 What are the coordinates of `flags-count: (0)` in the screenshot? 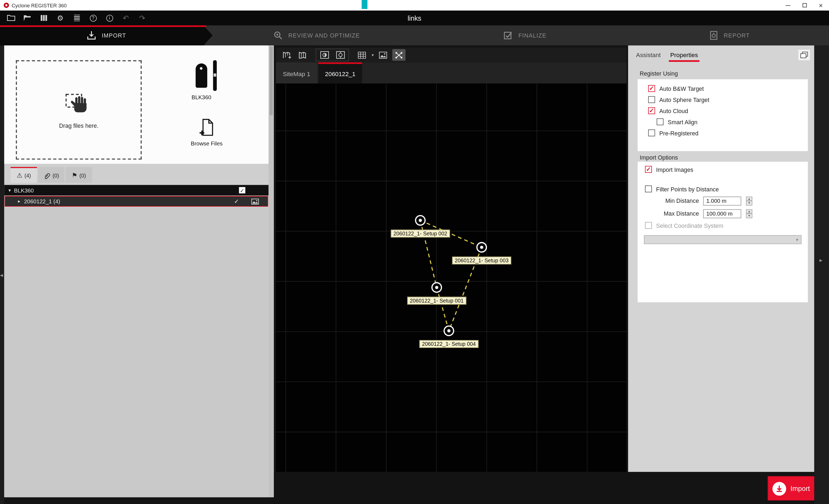 It's located at (83, 176).